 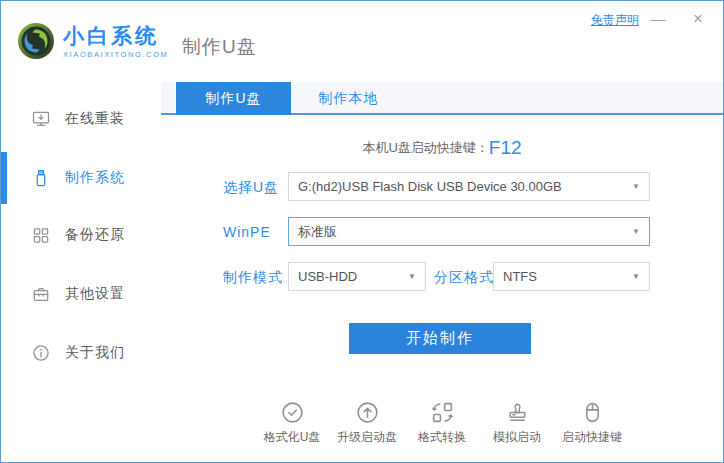 What do you see at coordinates (318, 232) in the screenshot?
I see `winpe-value: 标准版` at bounding box center [318, 232].